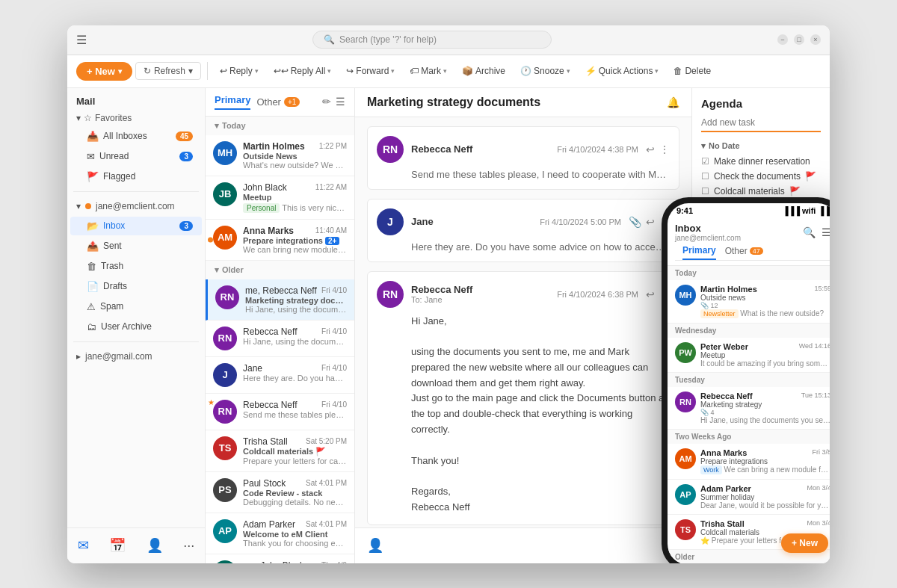 Image resolution: width=897 pixels, height=588 pixels. What do you see at coordinates (217, 126) in the screenshot?
I see `section-today-collapse: ▾` at bounding box center [217, 126].